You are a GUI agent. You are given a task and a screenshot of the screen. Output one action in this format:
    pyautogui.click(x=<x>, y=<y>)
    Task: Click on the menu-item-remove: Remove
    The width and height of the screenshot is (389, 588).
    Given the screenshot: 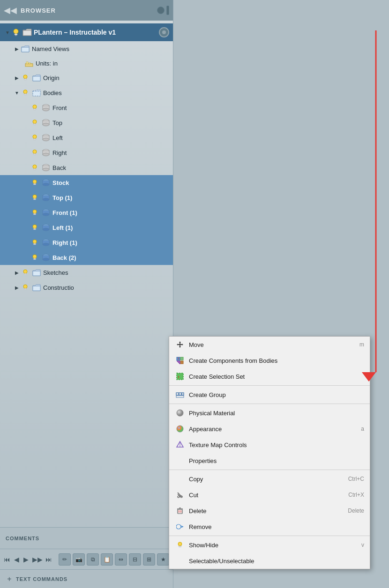 What is the action you would take?
    pyautogui.click(x=269, y=527)
    